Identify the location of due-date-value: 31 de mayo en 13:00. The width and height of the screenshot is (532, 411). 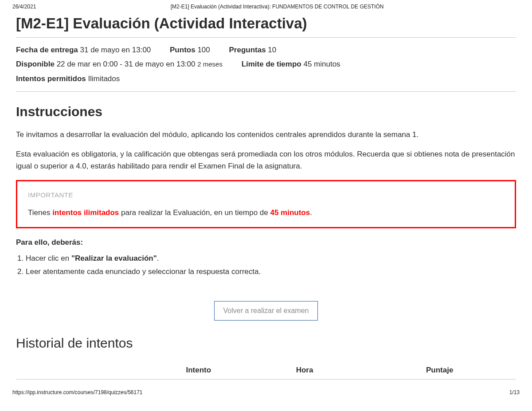
(116, 50).